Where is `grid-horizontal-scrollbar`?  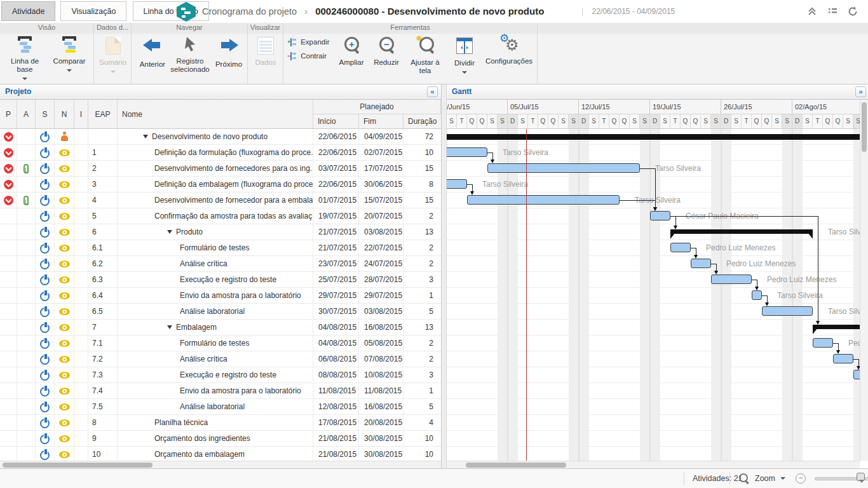
grid-horizontal-scrollbar is located at coordinates (221, 464).